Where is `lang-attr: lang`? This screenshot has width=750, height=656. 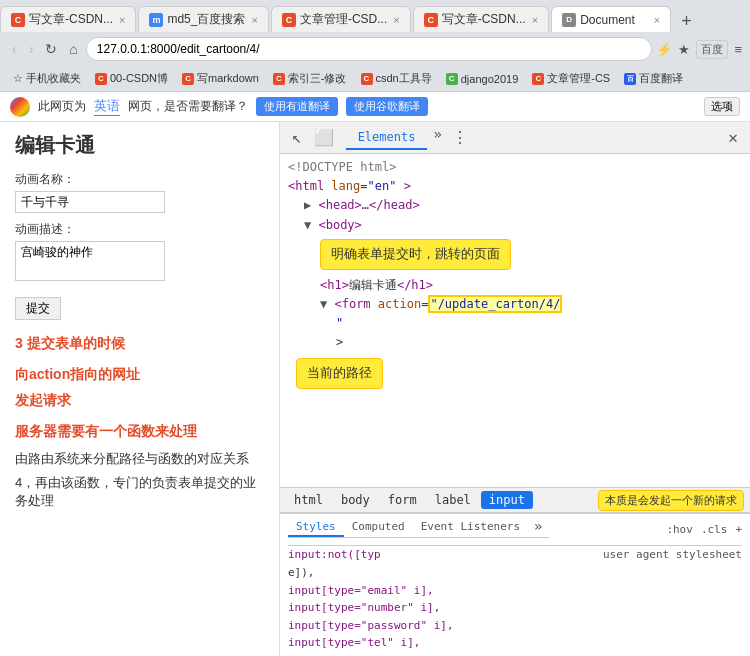
lang-attr: lang is located at coordinates (346, 186).